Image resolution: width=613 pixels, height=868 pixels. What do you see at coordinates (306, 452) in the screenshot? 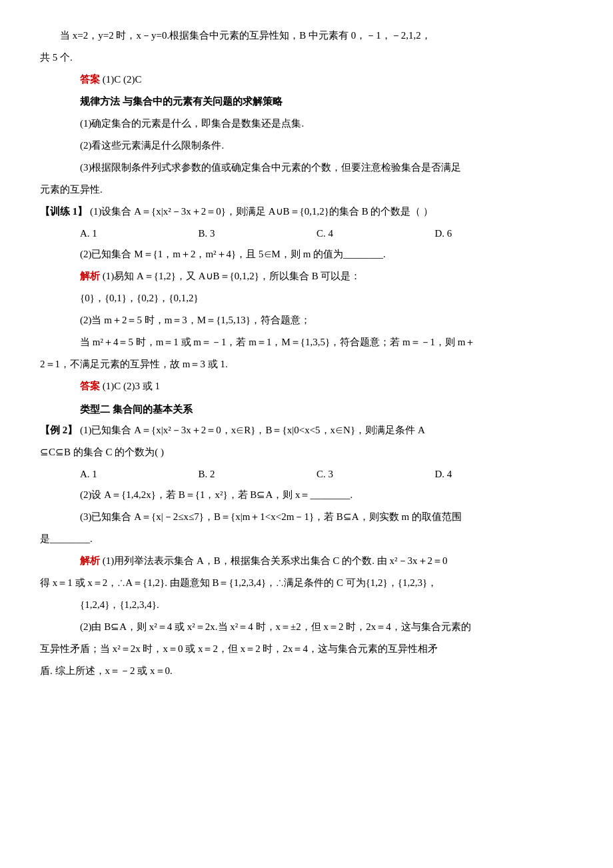
I see `example2-q1b: ⊆C⊆B 的集合 C 的个数为( )` at bounding box center [306, 452].